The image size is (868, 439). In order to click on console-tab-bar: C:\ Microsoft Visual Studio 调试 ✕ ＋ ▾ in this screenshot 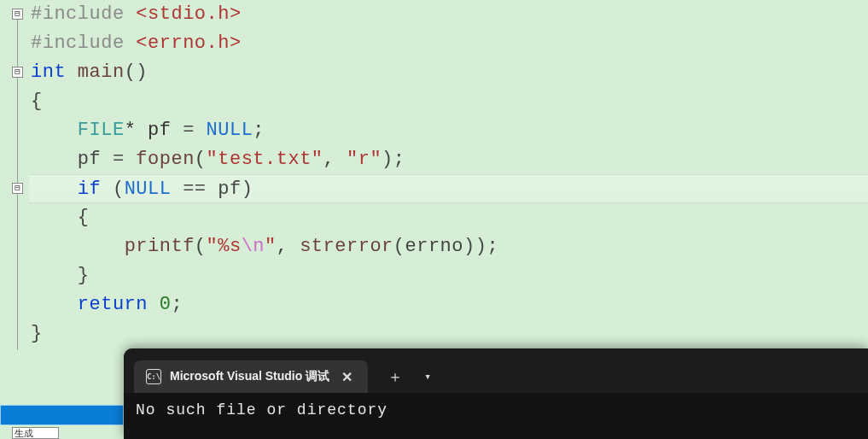, I will do `click(496, 371)`.